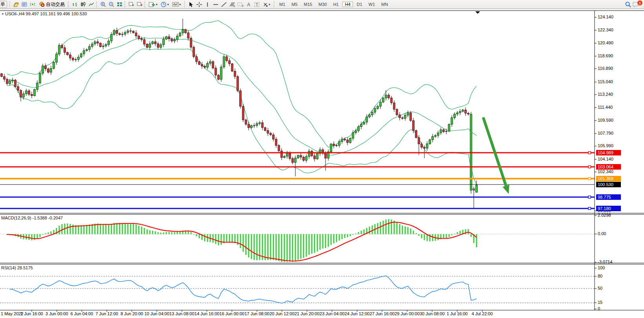 The width and height of the screenshot is (644, 318). What do you see at coordinates (609, 153) in the screenshot?
I see `price-level-badge: 104.989` at bounding box center [609, 153].